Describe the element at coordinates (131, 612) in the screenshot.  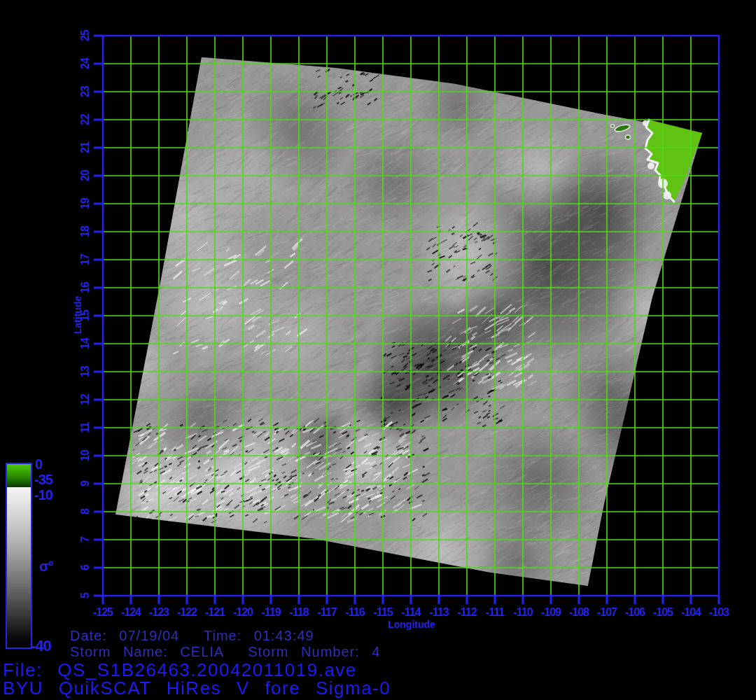
I see `x-tick-label: -124` at that location.